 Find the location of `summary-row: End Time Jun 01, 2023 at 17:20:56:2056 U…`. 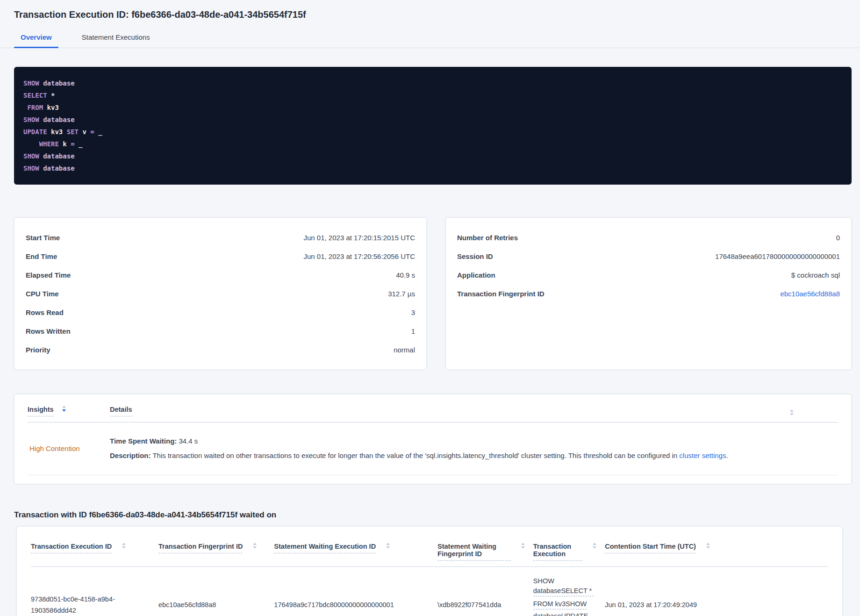

summary-row: End Time Jun 01, 2023 at 17:20:56:2056 U… is located at coordinates (221, 256).